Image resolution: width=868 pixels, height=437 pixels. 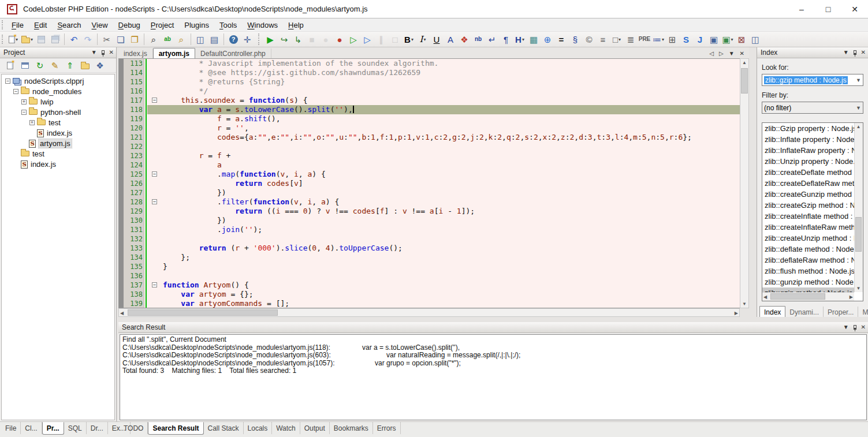 I want to click on insert-table-button: ⊞, so click(x=672, y=39).